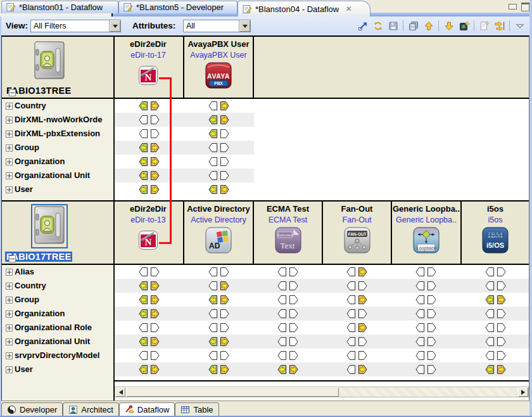  What do you see at coordinates (393, 25) in the screenshot?
I see `save-icon` at bounding box center [393, 25].